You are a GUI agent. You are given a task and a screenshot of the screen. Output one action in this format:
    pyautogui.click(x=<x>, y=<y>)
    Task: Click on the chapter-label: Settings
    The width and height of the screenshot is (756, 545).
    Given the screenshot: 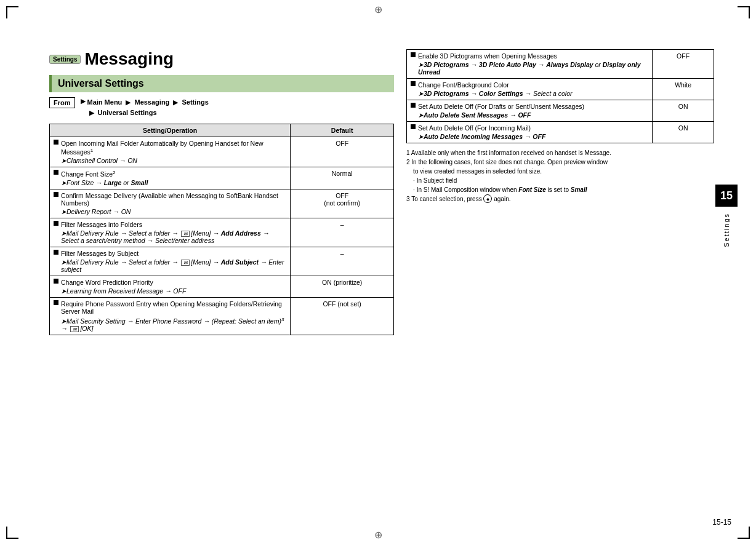 What is the action you would take?
    pyautogui.click(x=726, y=230)
    